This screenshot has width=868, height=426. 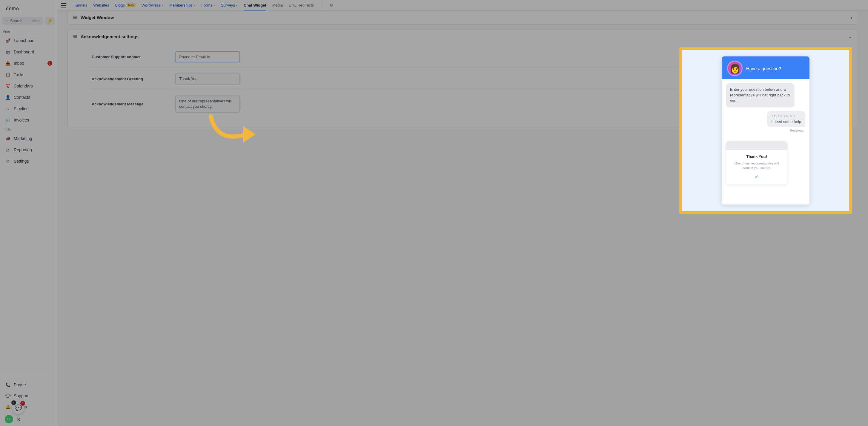 What do you see at coordinates (29, 396) in the screenshot?
I see `sidebar-item-support: 💬Support` at bounding box center [29, 396].